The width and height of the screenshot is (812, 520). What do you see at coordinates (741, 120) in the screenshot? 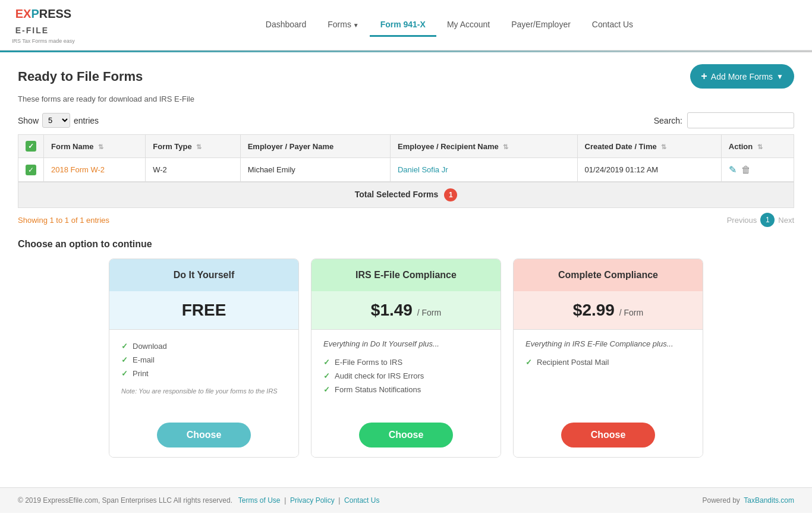
I see `search-input` at bounding box center [741, 120].